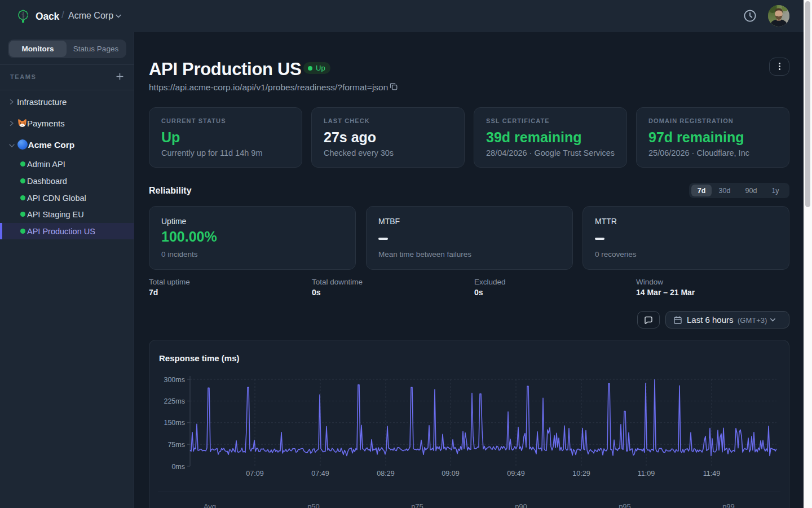 The height and width of the screenshot is (508, 812). I want to click on svg-text: 0ms, so click(178, 467).